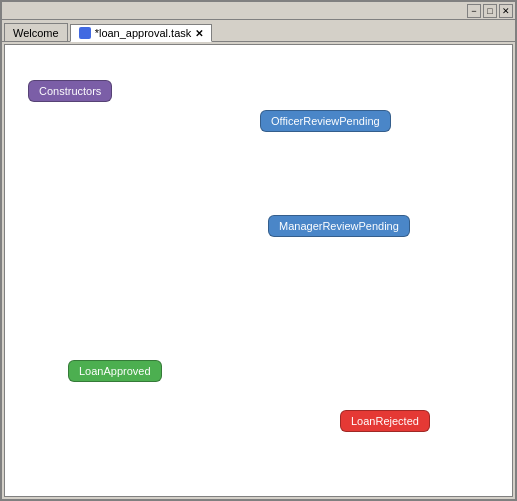 The width and height of the screenshot is (517, 501). What do you see at coordinates (490, 11) in the screenshot?
I see `window-controls: − □ ✕` at bounding box center [490, 11].